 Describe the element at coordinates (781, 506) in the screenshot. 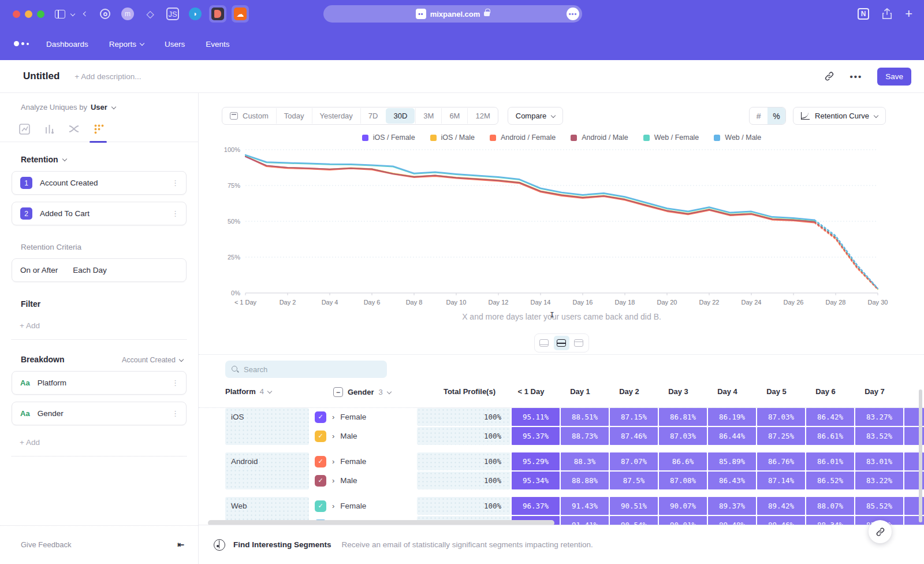

I see `retention-value-cell: 89.42%` at that location.